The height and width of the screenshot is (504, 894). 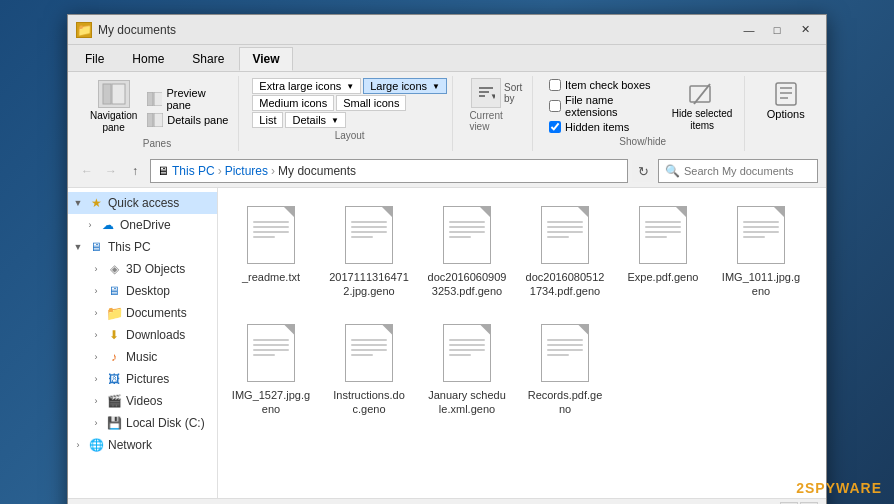 What do you see at coordinates (389, 171) in the screenshot?
I see `breadcrumb: 🖥 This PC › Pictures › My documents` at bounding box center [389, 171].